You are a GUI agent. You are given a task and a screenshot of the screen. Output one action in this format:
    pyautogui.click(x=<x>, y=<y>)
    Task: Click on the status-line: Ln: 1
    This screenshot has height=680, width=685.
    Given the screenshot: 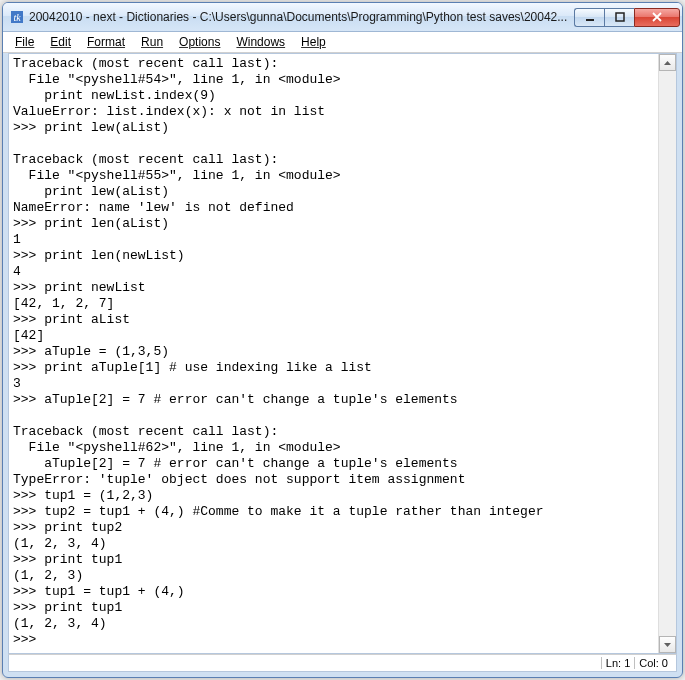 What is the action you would take?
    pyautogui.click(x=618, y=663)
    